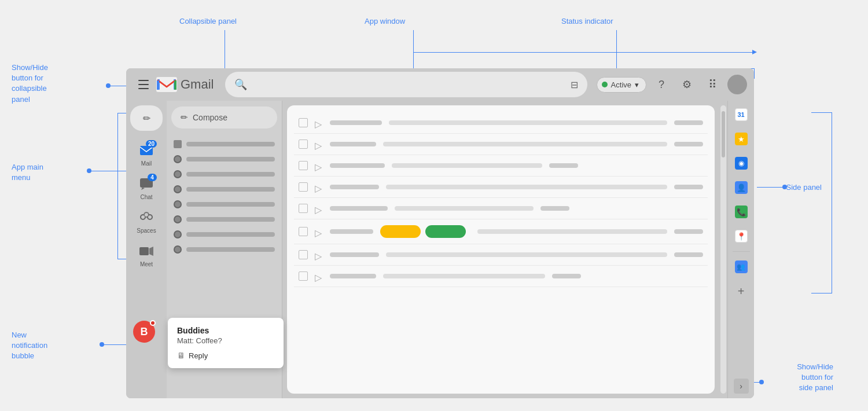  I want to click on email-star-7: ▷, so click(319, 255).